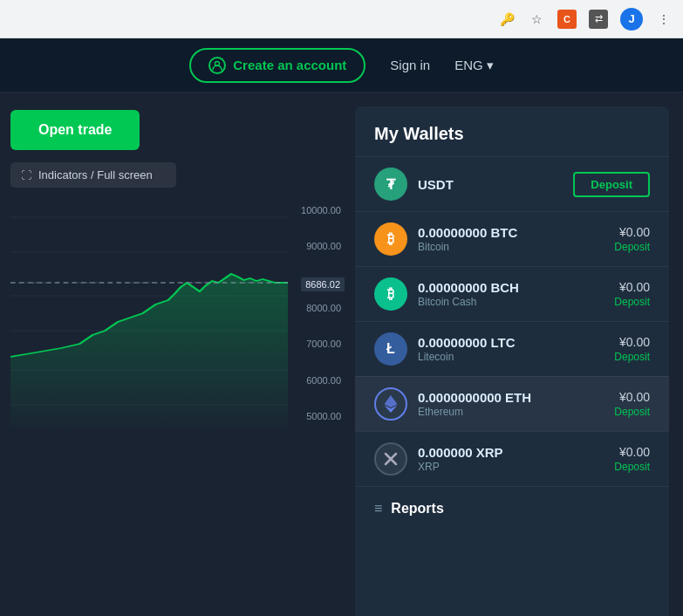 The width and height of the screenshot is (683, 616). Describe the element at coordinates (664, 19) in the screenshot. I see `menu-icon: ⋮` at that location.